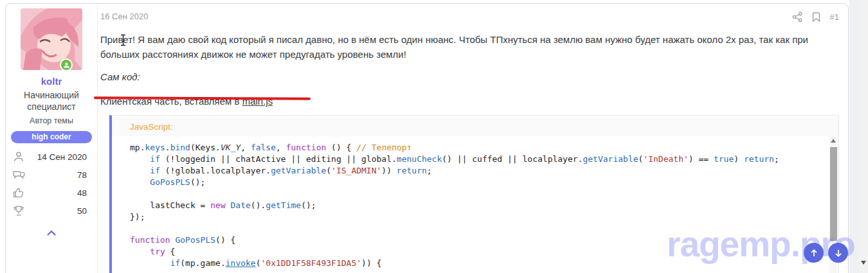  What do you see at coordinates (51, 121) in the screenshot?
I see `user-role: Автор темы` at bounding box center [51, 121].